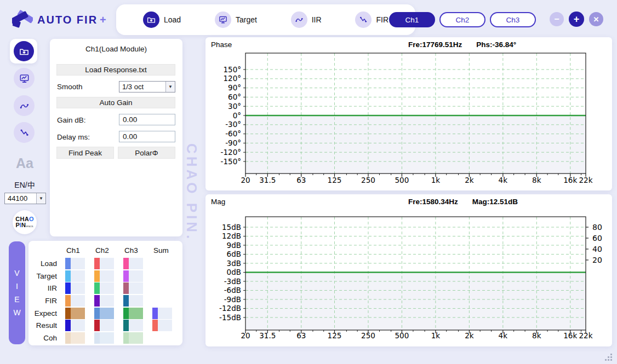 Image resolution: width=617 pixels, height=364 pixels. What do you see at coordinates (537, 336) in the screenshot?
I see `svg-text: 8k` at bounding box center [537, 336].